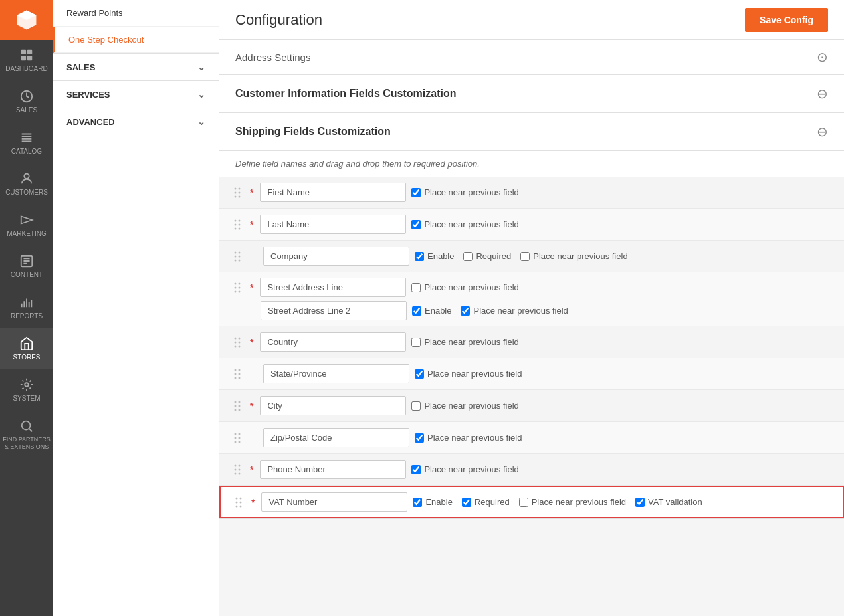  I want to click on drag-handle-first-name, so click(237, 193).